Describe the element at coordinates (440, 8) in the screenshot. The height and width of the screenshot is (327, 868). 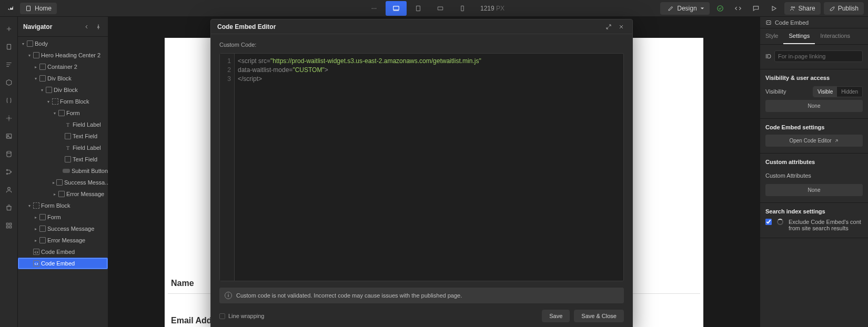
I see `device-landscape-button` at that location.